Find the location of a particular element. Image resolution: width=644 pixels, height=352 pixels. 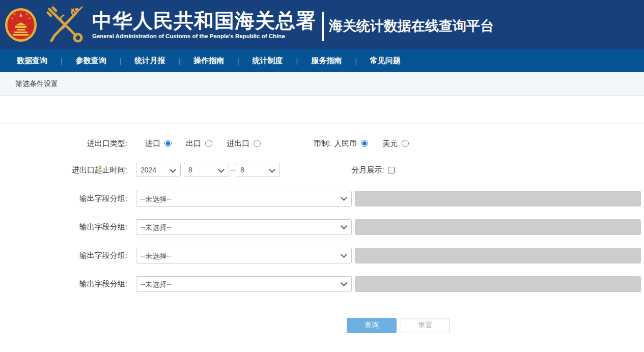

site-header: ★ ★ ★ ★ ★ is located at coordinates (322, 24).